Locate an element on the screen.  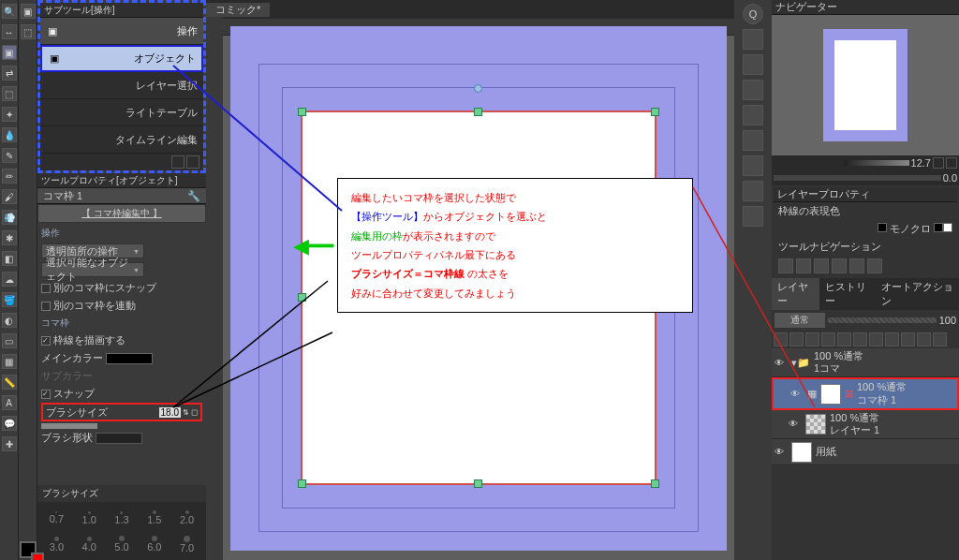
ruler-v is located at coordinates (214, 288).